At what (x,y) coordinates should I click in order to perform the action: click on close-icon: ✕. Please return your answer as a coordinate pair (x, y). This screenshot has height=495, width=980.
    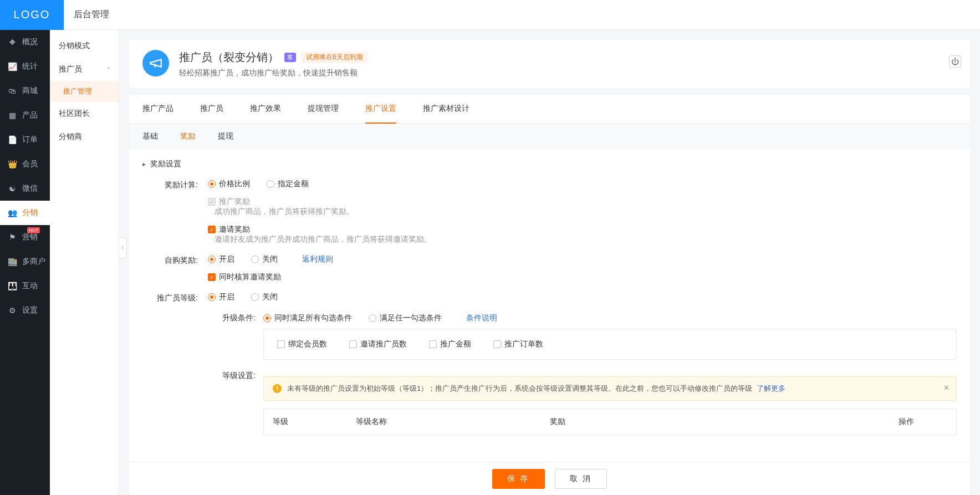
    Looking at the image, I should click on (947, 388).